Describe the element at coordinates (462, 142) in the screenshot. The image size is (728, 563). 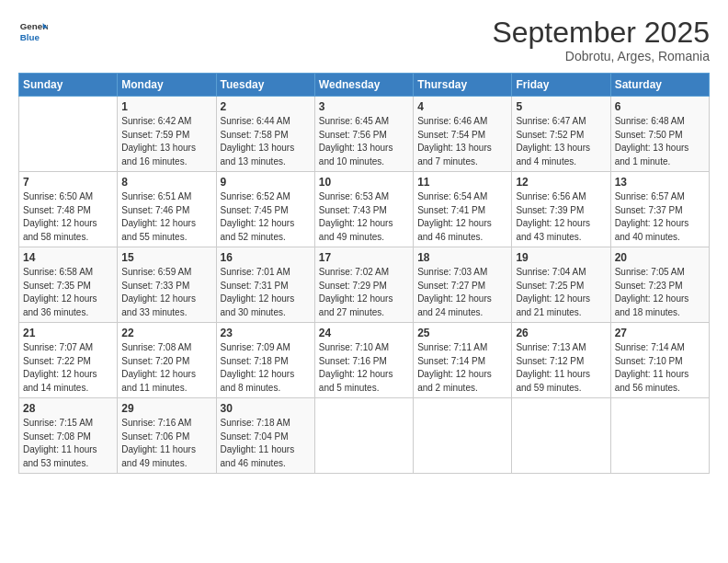
I see `day-info: Sunrise: 6:46 AMSunset: 7:54 PMDaylight:…` at that location.